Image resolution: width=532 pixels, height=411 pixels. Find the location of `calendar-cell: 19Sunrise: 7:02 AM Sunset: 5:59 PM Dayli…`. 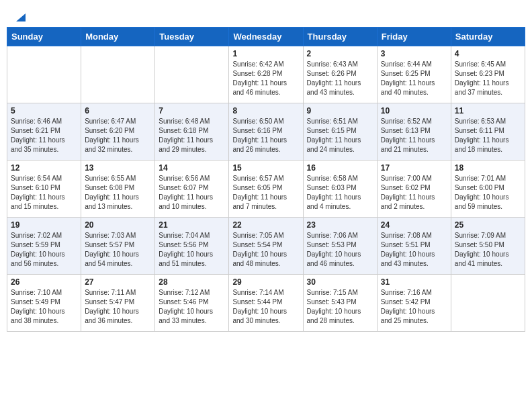

calendar-cell: 19Sunrise: 7:02 AM Sunset: 5:59 PM Dayli… is located at coordinates (44, 246).